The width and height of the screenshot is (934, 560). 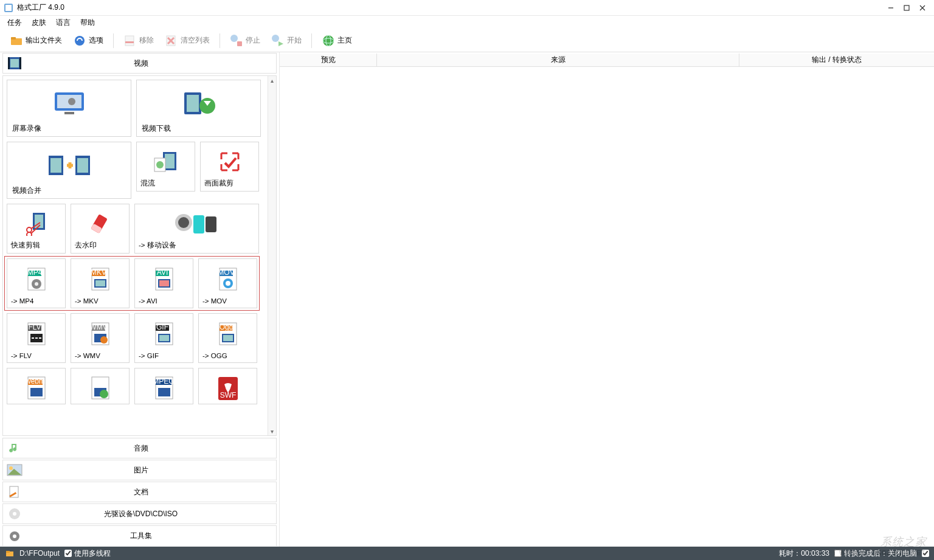 I want to click on tiles-scrollbar: ▴ ▾, so click(x=272, y=255).